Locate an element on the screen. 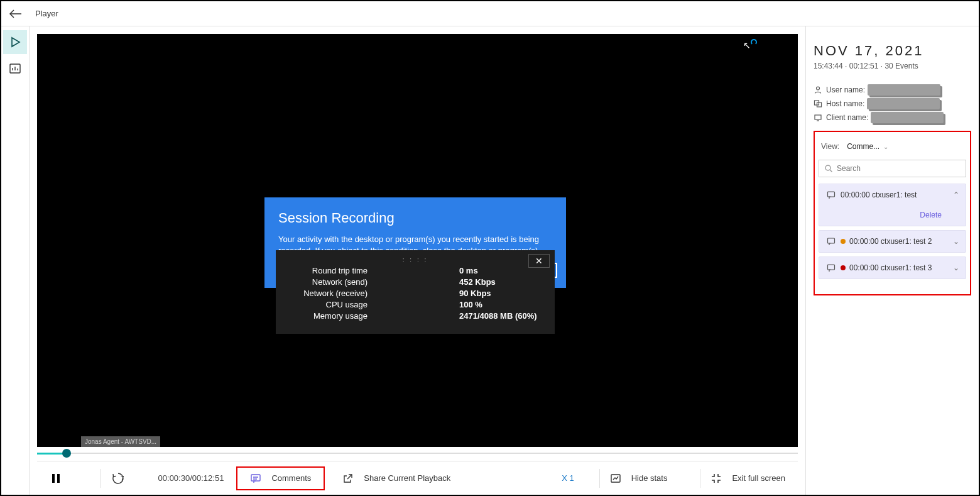  stat-label: CPU usage is located at coordinates (330, 304).